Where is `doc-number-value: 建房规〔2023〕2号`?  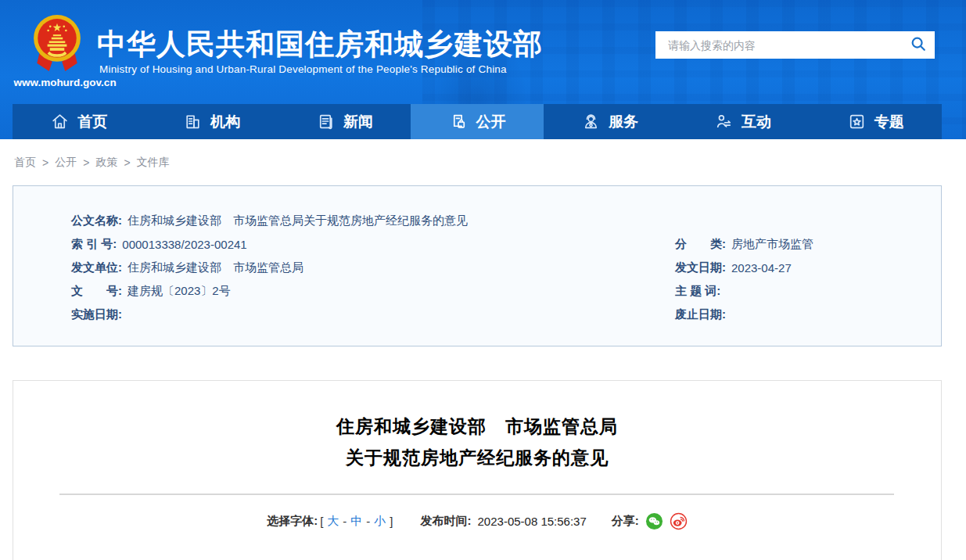 doc-number-value: 建房规〔2023〕2号 is located at coordinates (179, 291).